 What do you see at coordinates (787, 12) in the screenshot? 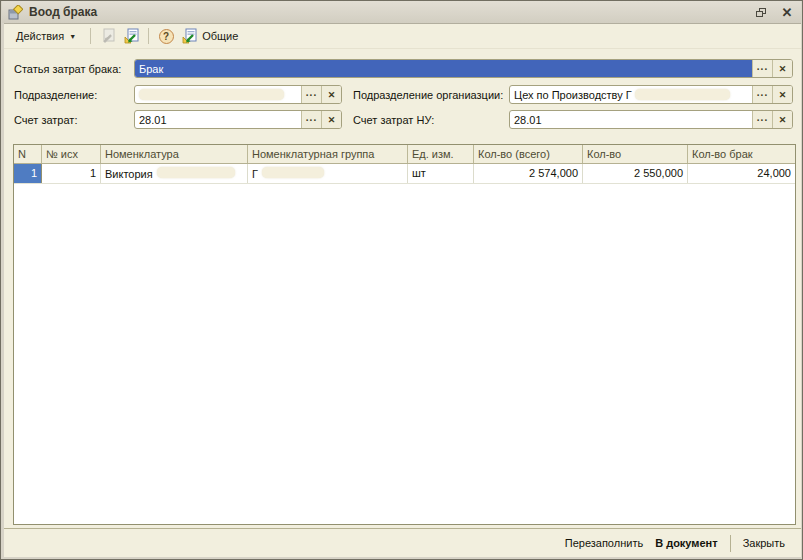
I see `close-window-button: ✕` at bounding box center [787, 12].